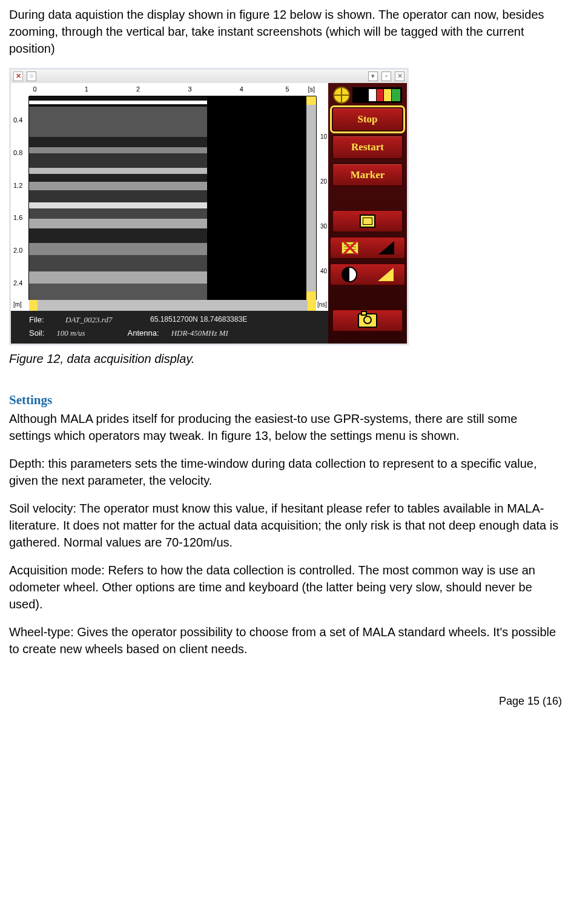  What do you see at coordinates (173, 90) in the screenshot?
I see `top-axis: 0 1 2 3 4 5 [s]` at bounding box center [173, 90].